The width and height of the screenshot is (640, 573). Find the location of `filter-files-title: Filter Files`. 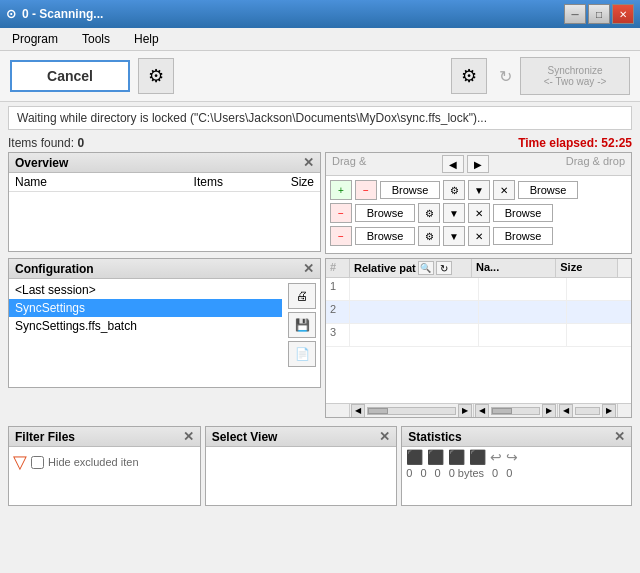

filter-files-title: Filter Files is located at coordinates (45, 437).